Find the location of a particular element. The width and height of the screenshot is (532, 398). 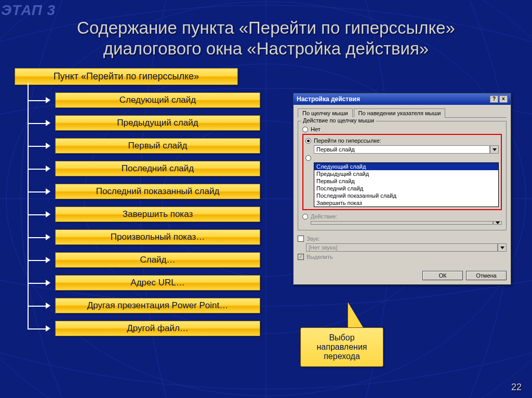

dialog-tabs: По щелчку мыши По наведении указателя мы… is located at coordinates (402, 113).